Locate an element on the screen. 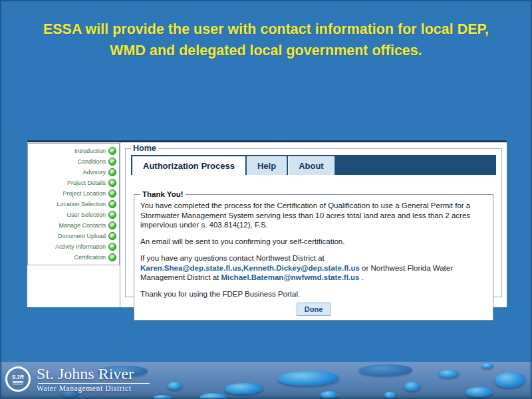  sidebar-item-label: Document Upload is located at coordinates (82, 236).